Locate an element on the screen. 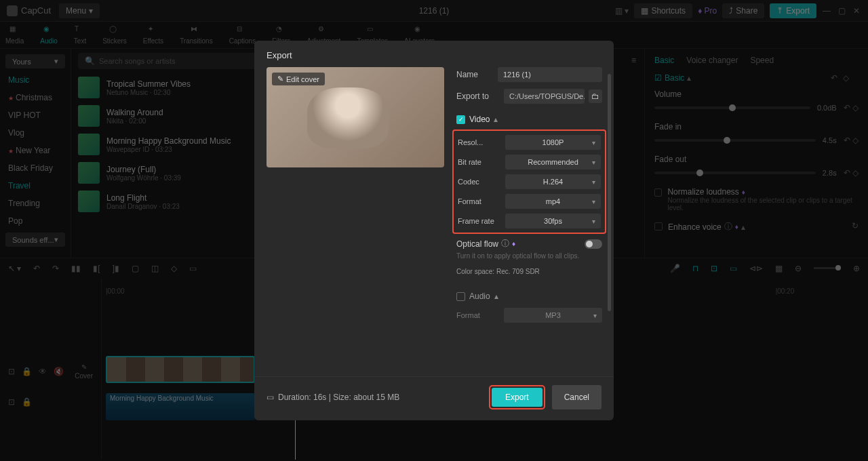 Image resolution: width=868 pixels, height=461 pixels. audio-checkbox is located at coordinates (461, 297).